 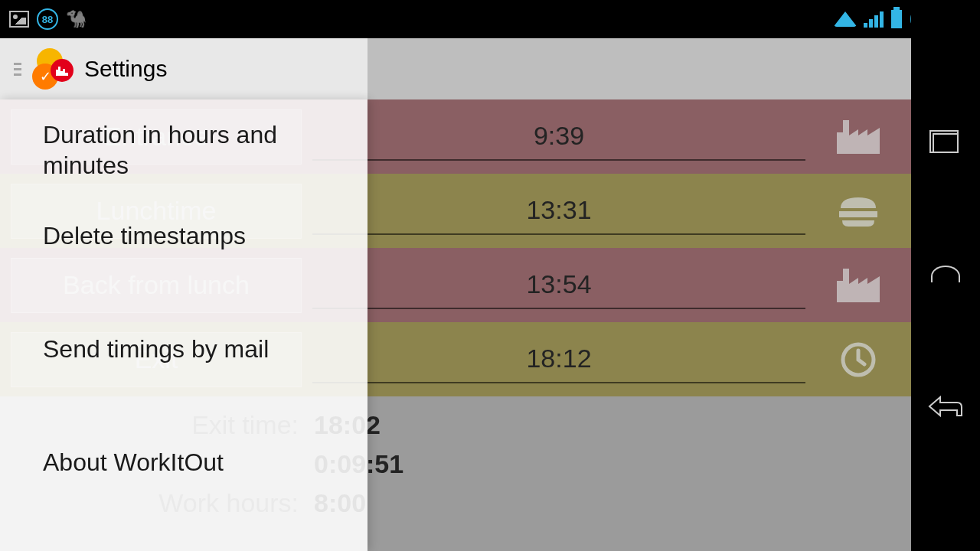 What do you see at coordinates (559, 137) in the screenshot?
I see `entrance-time-field: 9:39` at bounding box center [559, 137].